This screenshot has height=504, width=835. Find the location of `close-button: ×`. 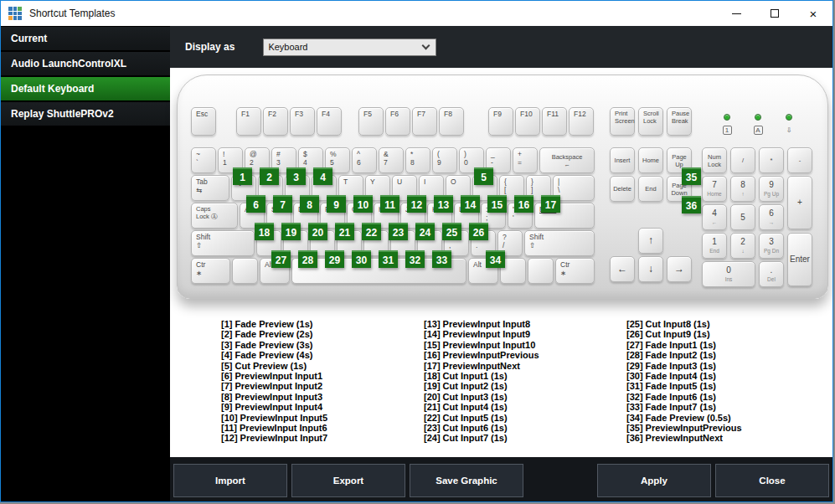

close-button: × is located at coordinates (813, 13).